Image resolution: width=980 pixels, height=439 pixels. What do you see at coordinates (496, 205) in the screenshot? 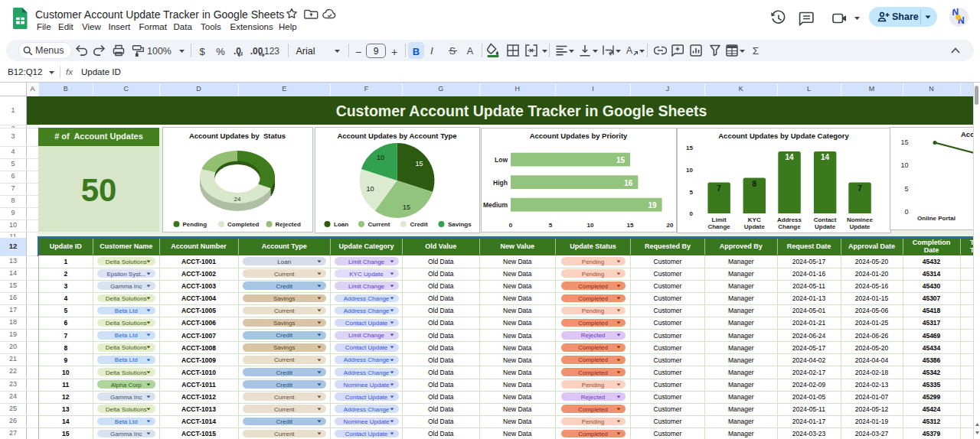
I see `svg-text: Medium` at bounding box center [496, 205].